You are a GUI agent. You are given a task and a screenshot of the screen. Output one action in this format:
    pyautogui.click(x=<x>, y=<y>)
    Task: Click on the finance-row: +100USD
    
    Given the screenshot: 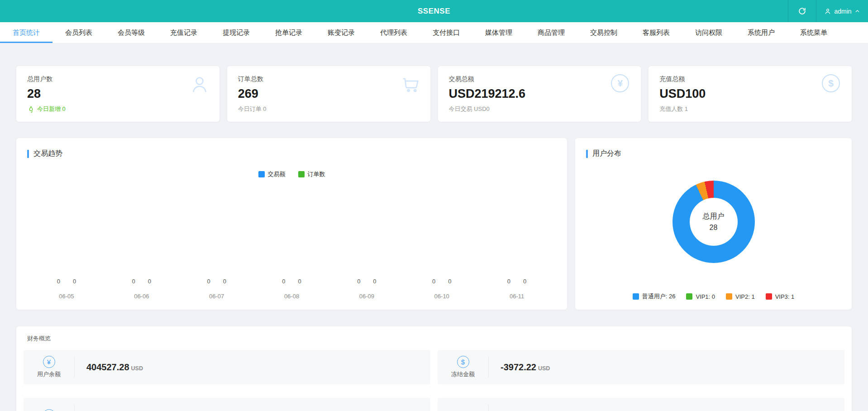 What is the action you would take?
    pyautogui.click(x=227, y=405)
    